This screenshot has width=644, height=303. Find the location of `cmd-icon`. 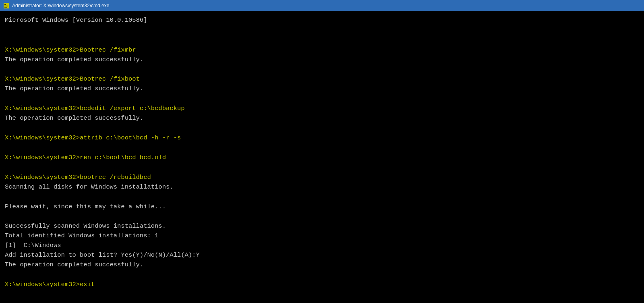

cmd-icon is located at coordinates (6, 6).